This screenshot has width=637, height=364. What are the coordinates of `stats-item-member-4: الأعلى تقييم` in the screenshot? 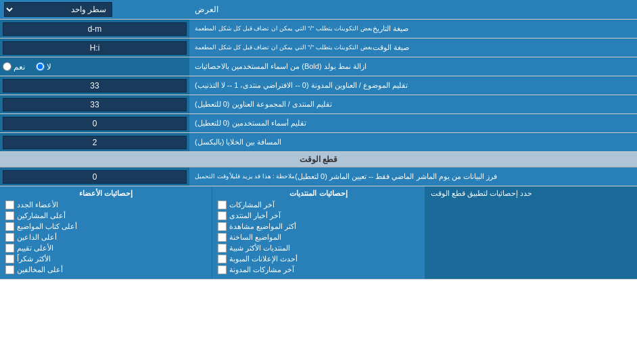 It's located at (105, 249).